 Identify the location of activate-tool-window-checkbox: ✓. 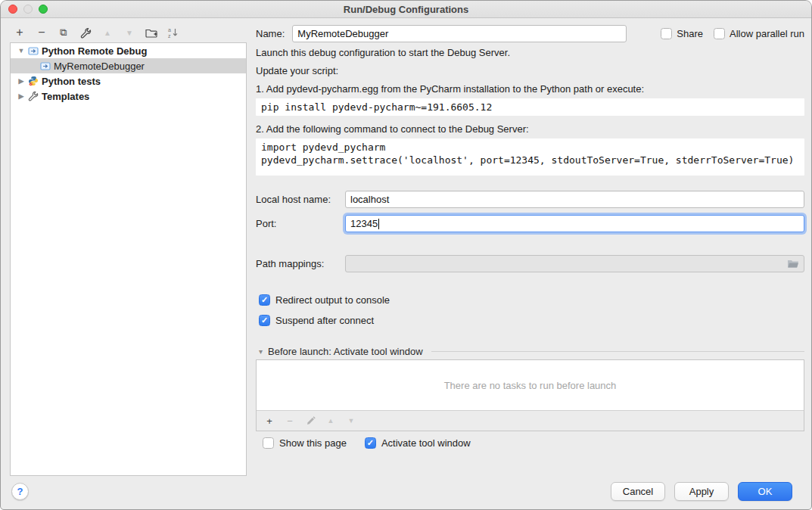
(371, 443).